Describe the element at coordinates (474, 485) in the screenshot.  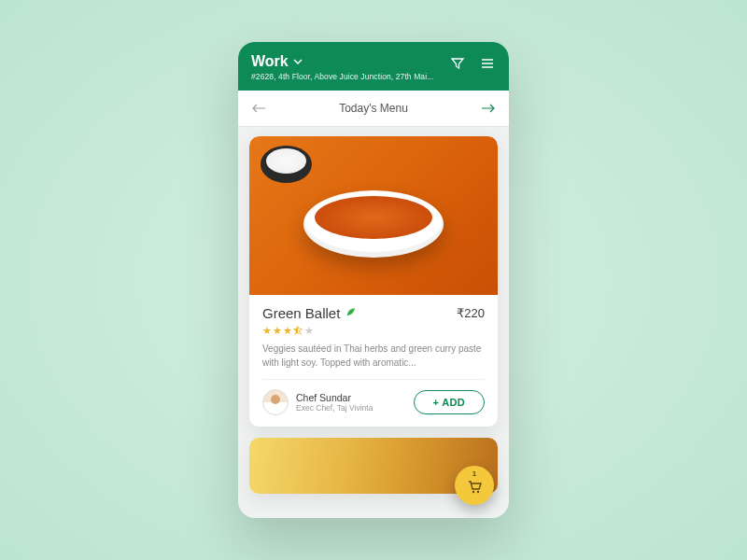
I see `cart-fab: 1` at that location.